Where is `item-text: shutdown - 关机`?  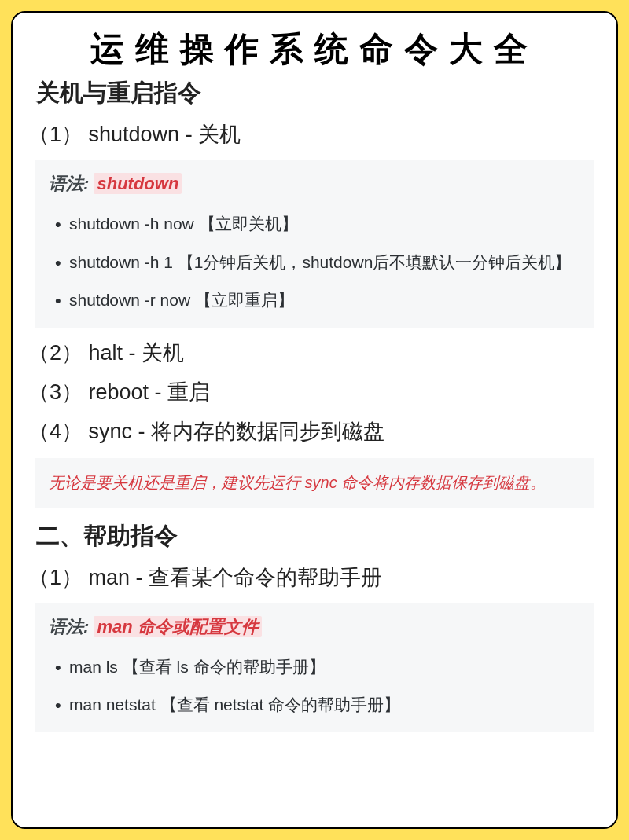 item-text: shutdown - 关机 is located at coordinates (165, 134).